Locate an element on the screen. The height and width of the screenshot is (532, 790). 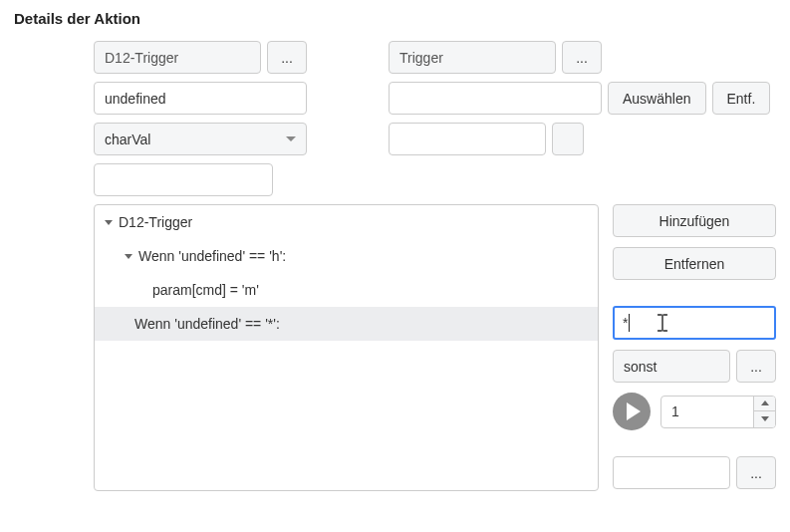
row-extra is located at coordinates (434, 179).